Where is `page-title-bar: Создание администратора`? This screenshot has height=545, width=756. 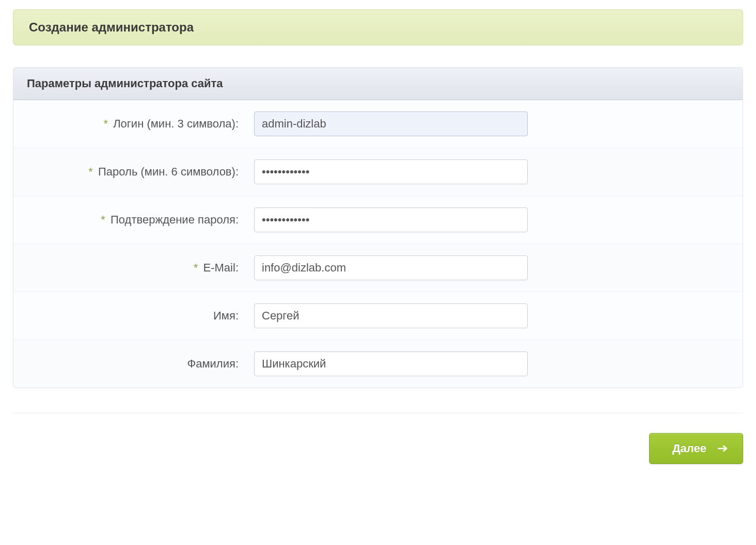
page-title-bar: Создание администратора is located at coordinates (378, 27).